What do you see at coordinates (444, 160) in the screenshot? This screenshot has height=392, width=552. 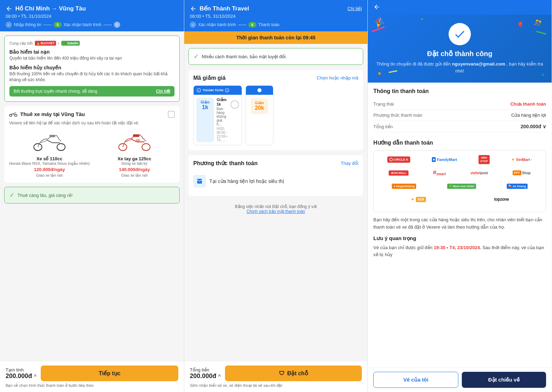 I see `family-mart-logo: ■ FamilyMart` at bounding box center [444, 160].